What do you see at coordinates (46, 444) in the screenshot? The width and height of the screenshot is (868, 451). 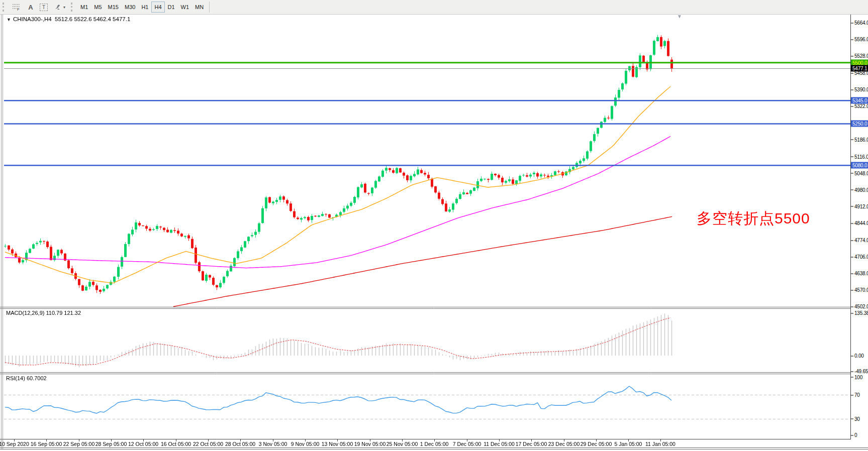 I see `time-tick-label: 16 Sep 05:00` at bounding box center [46, 444].